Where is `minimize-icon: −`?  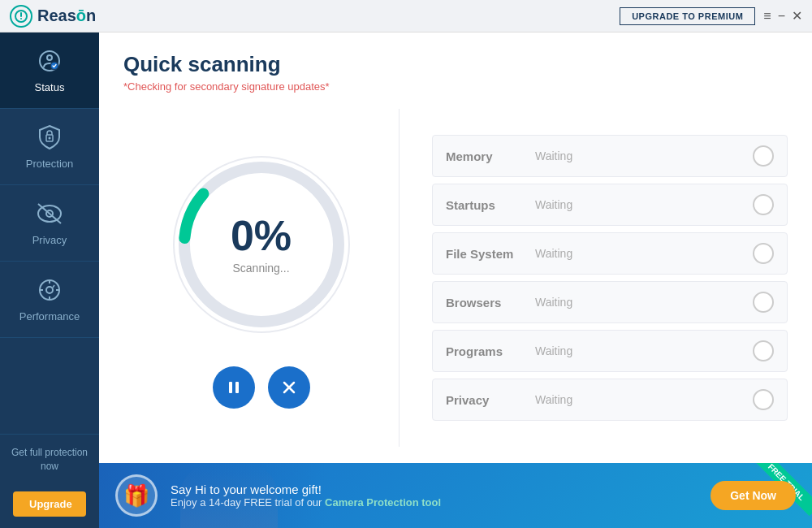 minimize-icon: − is located at coordinates (781, 16).